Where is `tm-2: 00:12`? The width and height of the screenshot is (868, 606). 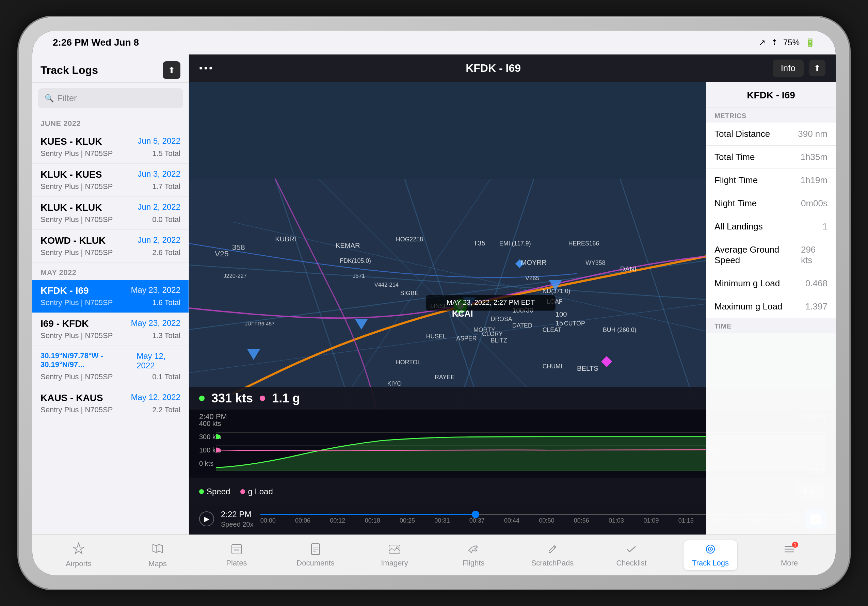
tm-2: 00:12 is located at coordinates (337, 521).